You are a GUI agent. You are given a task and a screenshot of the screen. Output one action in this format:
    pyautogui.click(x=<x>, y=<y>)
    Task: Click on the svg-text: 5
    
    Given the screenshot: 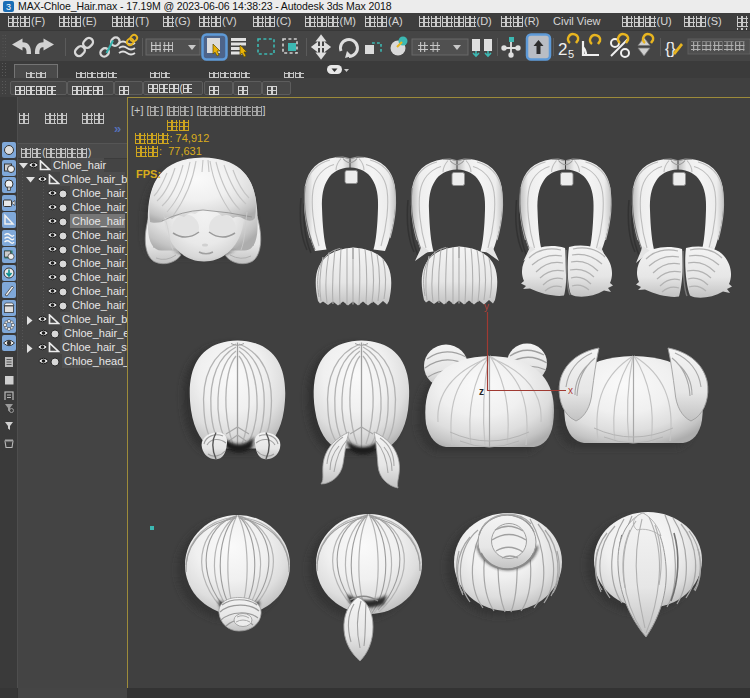 What is the action you would take?
    pyautogui.click(x=571, y=54)
    